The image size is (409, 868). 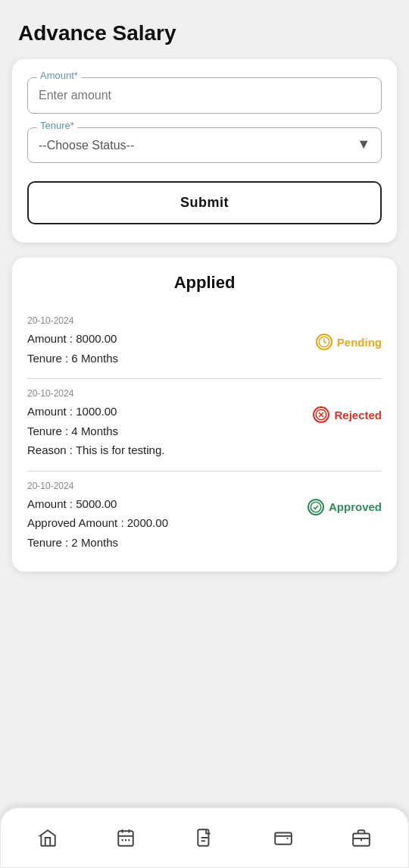 What do you see at coordinates (204, 203) in the screenshot?
I see `submit-button: Submit` at bounding box center [204, 203].